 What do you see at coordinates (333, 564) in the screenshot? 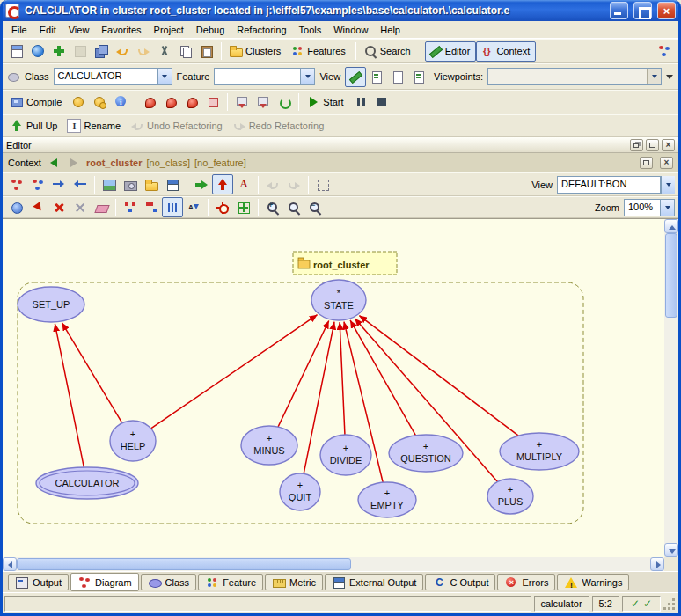
I see `horizontal-scrollbar` at bounding box center [333, 564].